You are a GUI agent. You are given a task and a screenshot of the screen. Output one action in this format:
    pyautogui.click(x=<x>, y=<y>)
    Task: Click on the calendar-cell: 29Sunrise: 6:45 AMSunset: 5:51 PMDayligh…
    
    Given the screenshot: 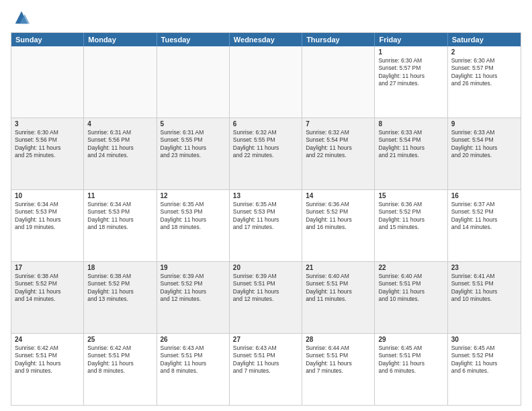 What is the action you would take?
    pyautogui.click(x=411, y=369)
    